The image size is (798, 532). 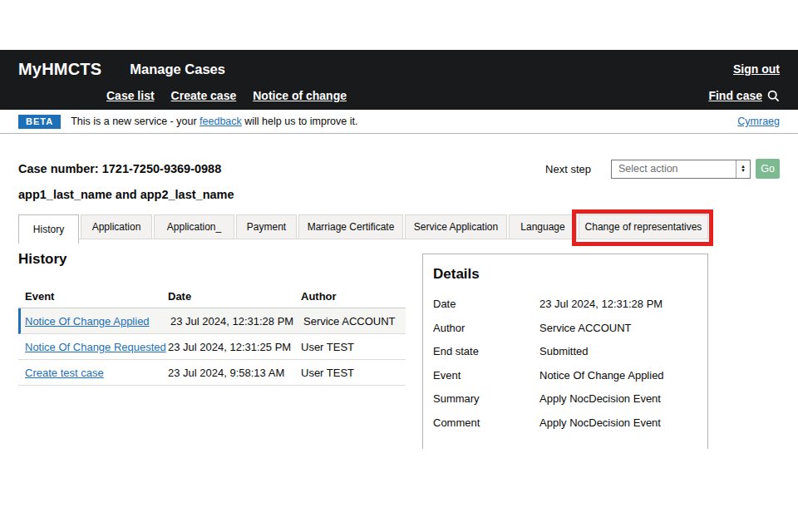 I want to click on history-heading: History, so click(x=212, y=259).